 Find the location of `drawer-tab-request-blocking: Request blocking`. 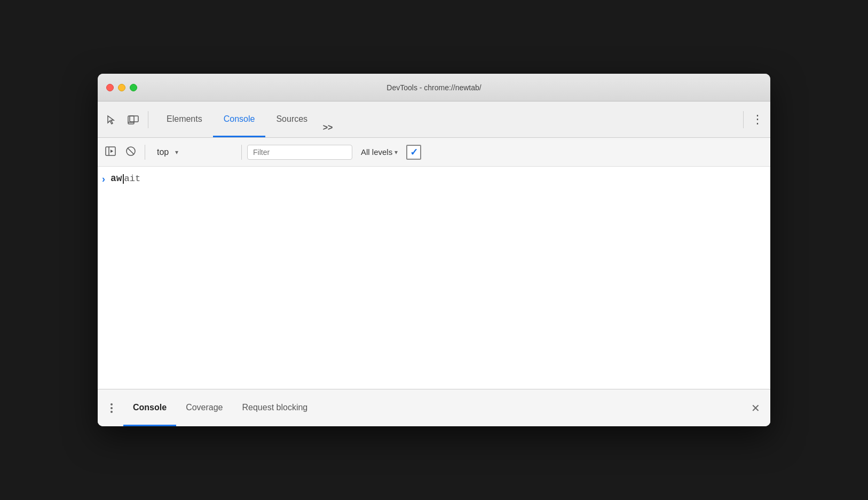

drawer-tab-request-blocking: Request blocking is located at coordinates (275, 408).